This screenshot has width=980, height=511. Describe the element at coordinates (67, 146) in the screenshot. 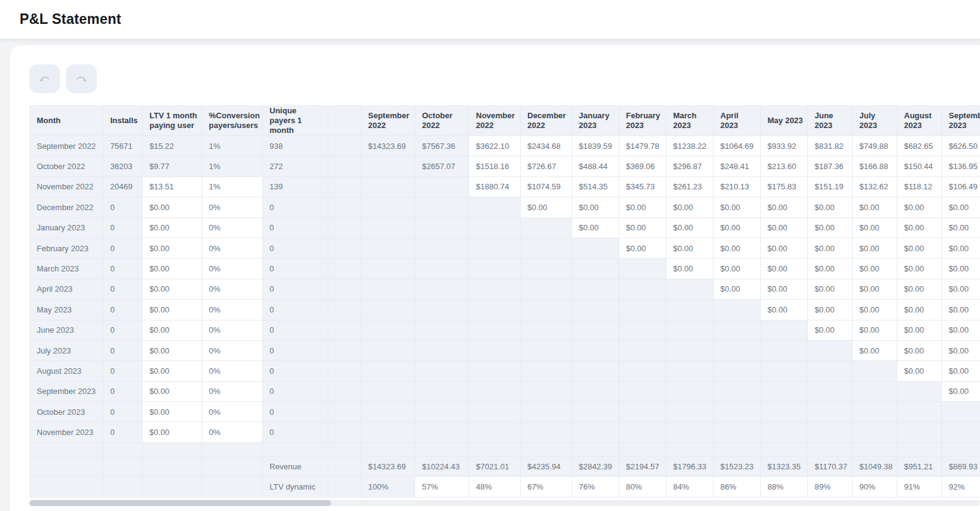

I see `cell-month: September 2022` at that location.